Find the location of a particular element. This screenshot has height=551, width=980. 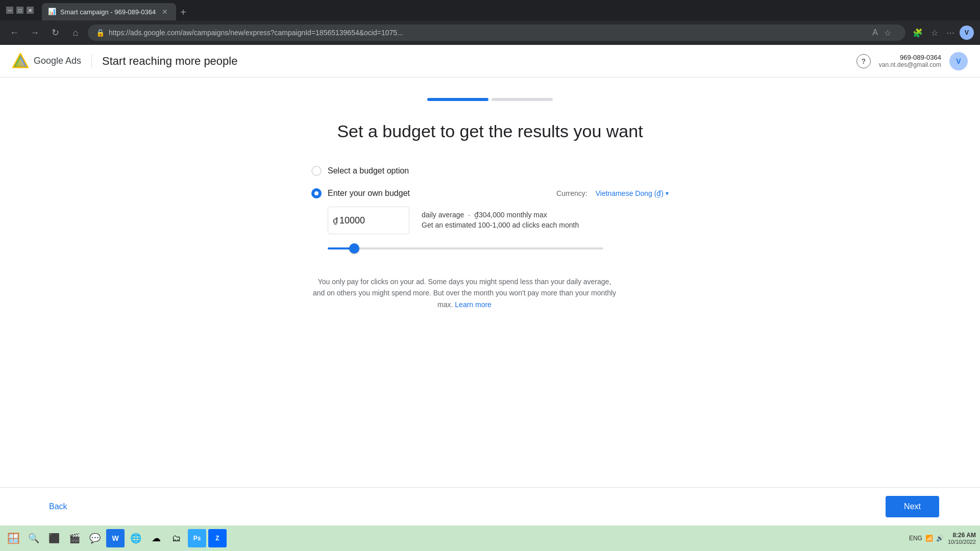

next-button: Next is located at coordinates (913, 507).